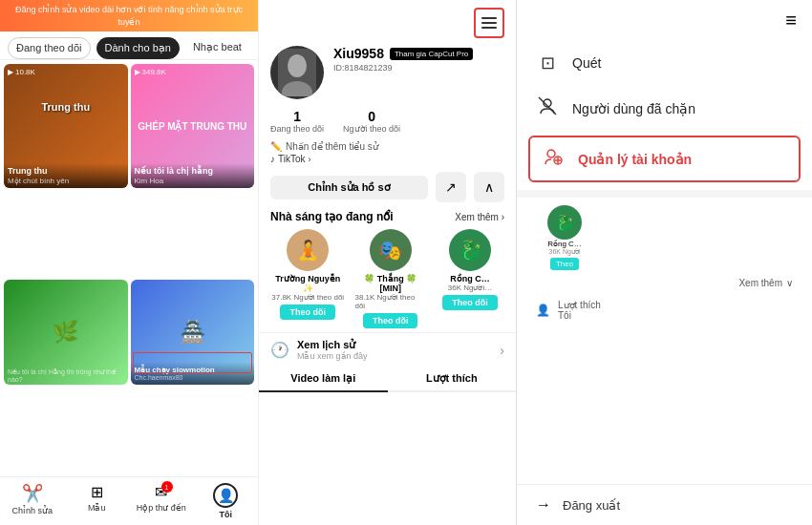 This screenshot has height=525, width=812. I want to click on me-icon: 👤, so click(225, 495).